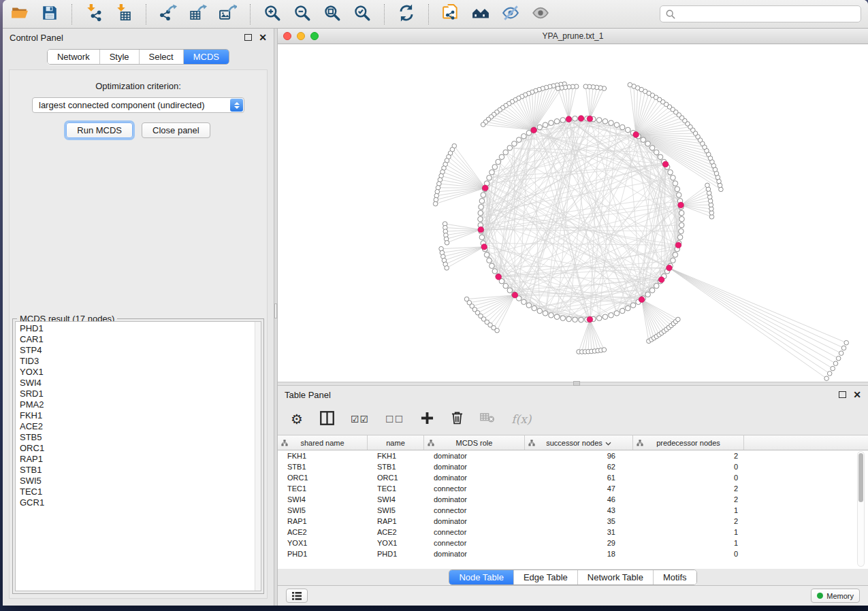 This screenshot has width=868, height=611. I want to click on tab-network-table: Network Table, so click(615, 577).